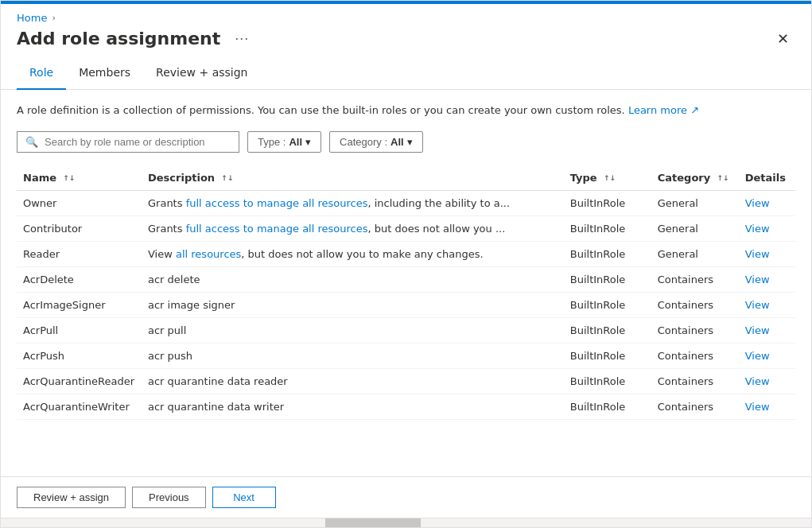 Image resolution: width=812 pixels, height=528 pixels. What do you see at coordinates (410, 142) in the screenshot?
I see `category-filter-chevron: ▾` at bounding box center [410, 142].